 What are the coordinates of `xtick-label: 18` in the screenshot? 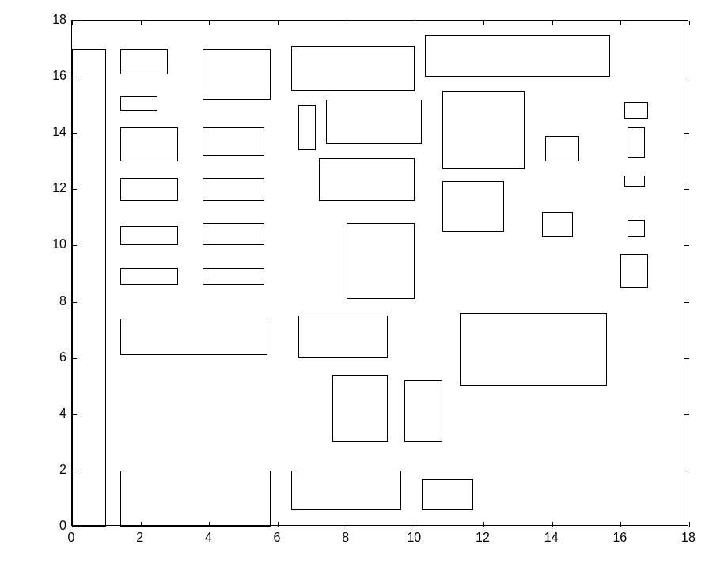 It's located at (688, 538).